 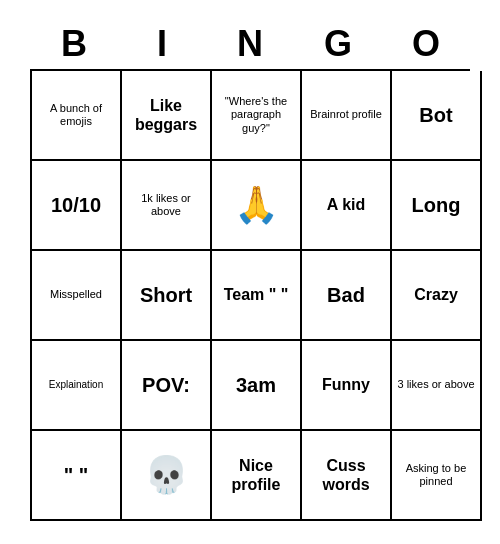 What do you see at coordinates (347, 206) in the screenshot?
I see `bingo-cell: A kid` at bounding box center [347, 206].